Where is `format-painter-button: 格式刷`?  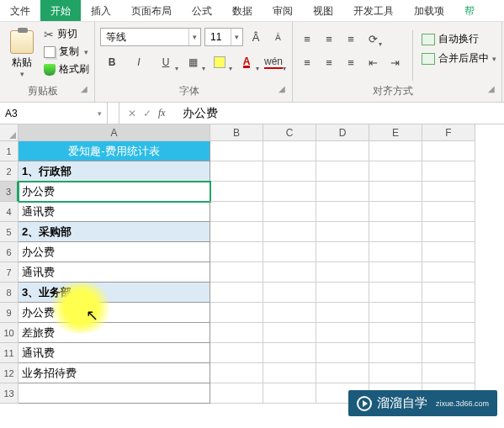 format-painter-button: 格式刷 is located at coordinates (66, 69).